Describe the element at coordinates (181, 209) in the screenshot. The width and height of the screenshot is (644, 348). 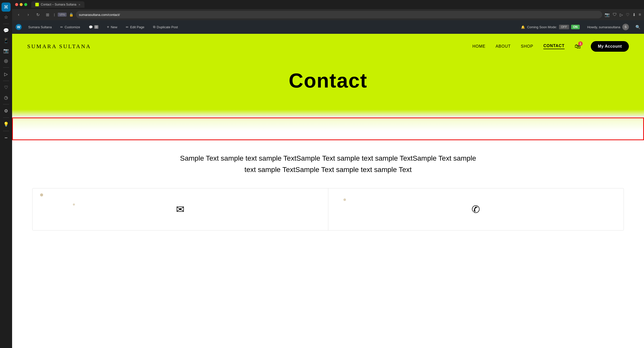
I see `email-card: ✉` at that location.